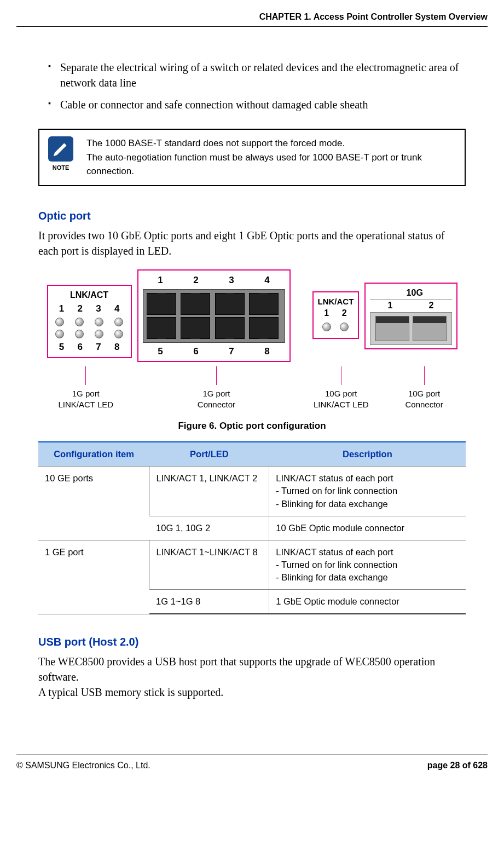  Describe the element at coordinates (252, 75) in the screenshot. I see `list-item: Separate the electrical wiring of a swit…` at that location.